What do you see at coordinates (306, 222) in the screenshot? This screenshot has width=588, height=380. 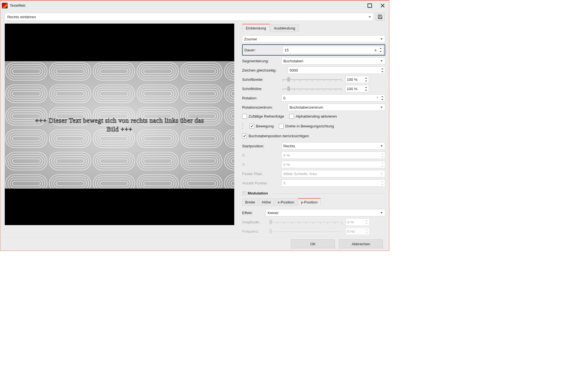 I see `amplitude-slider` at bounding box center [306, 222].